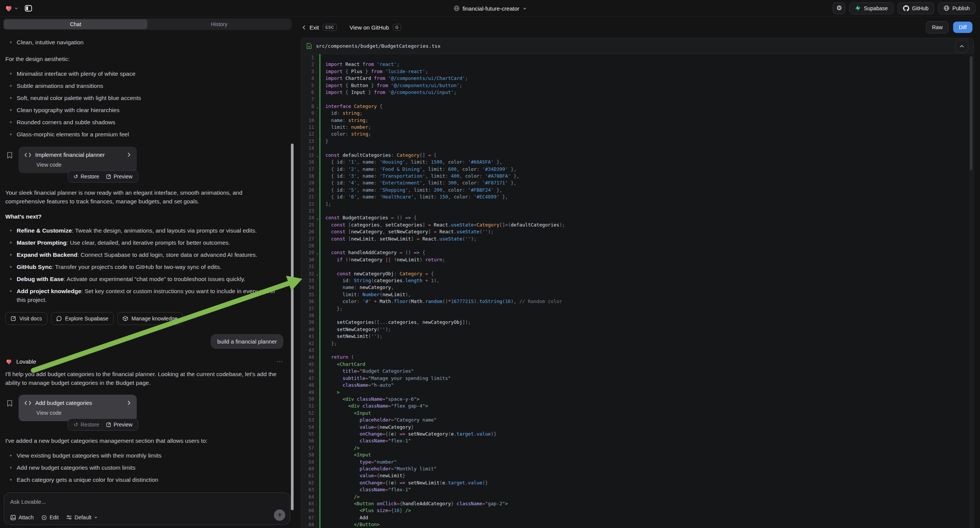  I want to click on code-line: 3import { Plus } from 'lucide-react';, so click(638, 72).